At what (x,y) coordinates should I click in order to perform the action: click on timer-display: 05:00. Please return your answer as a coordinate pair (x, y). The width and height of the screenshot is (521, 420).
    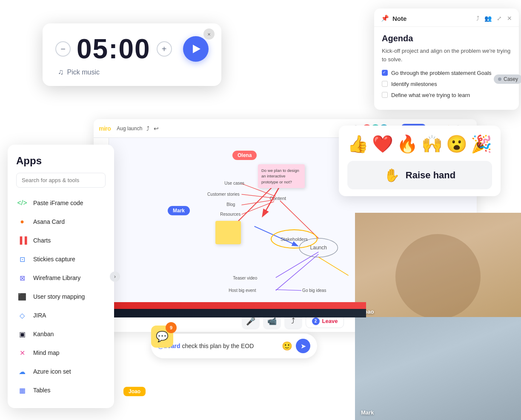
    Looking at the image, I should click on (114, 49).